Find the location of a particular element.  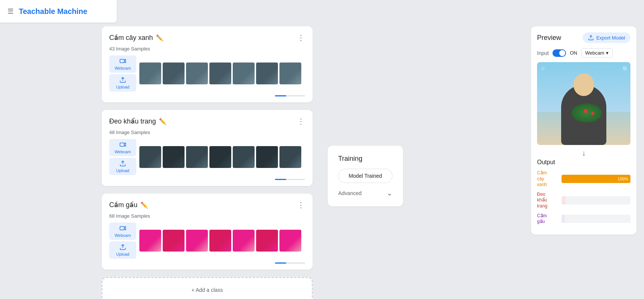

class-card-2: Đeo khẩu trang ✏️ ⋮ 48 Image Samples Web… is located at coordinates (207, 148).